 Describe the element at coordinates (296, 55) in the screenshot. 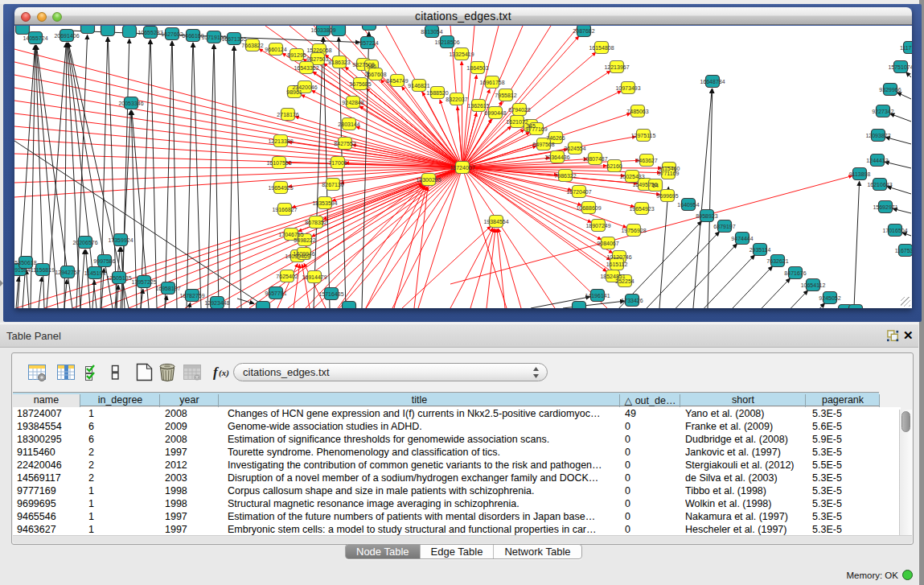

I see `svg-text: 891295` at that location.